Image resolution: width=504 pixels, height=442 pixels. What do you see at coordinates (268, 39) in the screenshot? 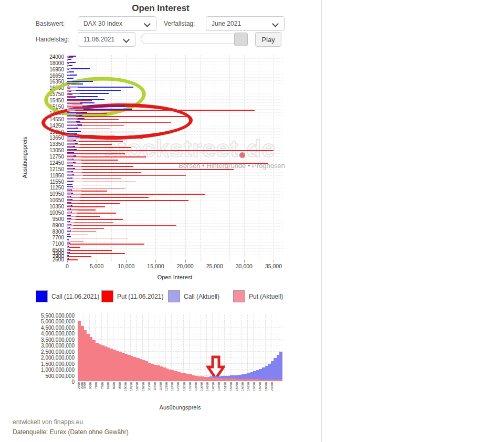
I see `play-button: Play` at bounding box center [268, 39].